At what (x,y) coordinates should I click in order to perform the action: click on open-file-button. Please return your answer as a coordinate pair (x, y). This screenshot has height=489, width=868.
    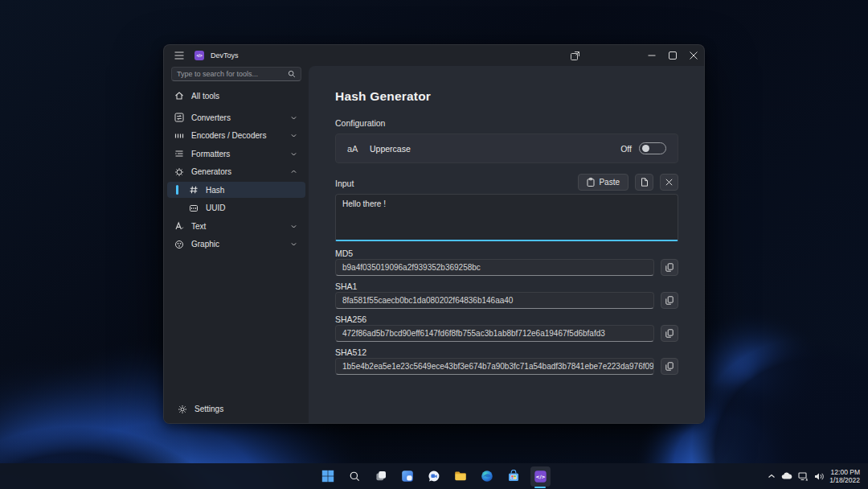
    Looking at the image, I should click on (645, 182).